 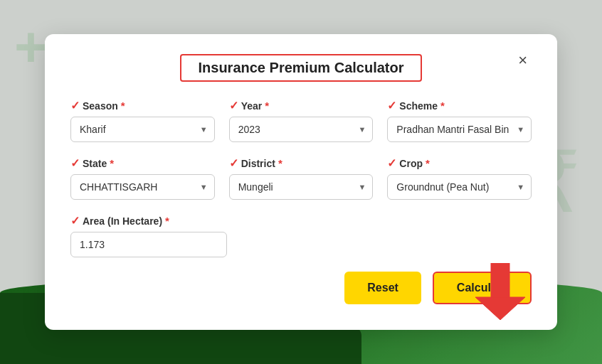 What do you see at coordinates (267, 105) in the screenshot?
I see `year-required: *` at bounding box center [267, 105].